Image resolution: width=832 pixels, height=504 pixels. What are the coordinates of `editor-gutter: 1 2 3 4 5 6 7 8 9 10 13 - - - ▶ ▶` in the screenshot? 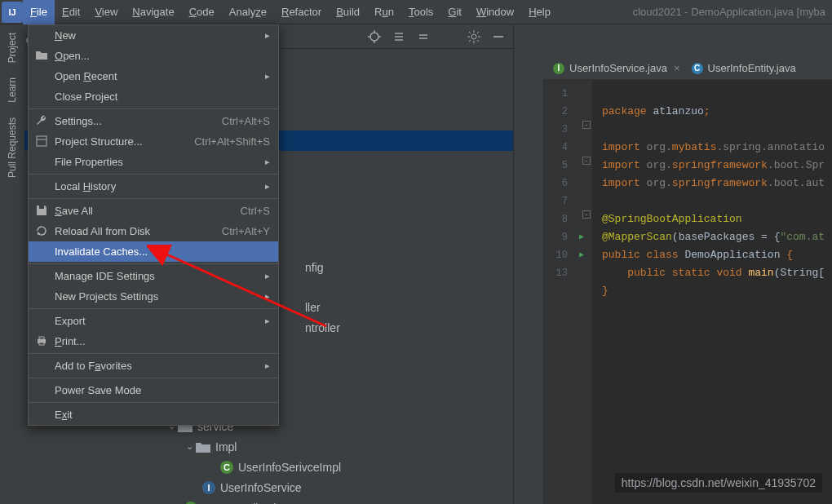 It's located at (568, 292).